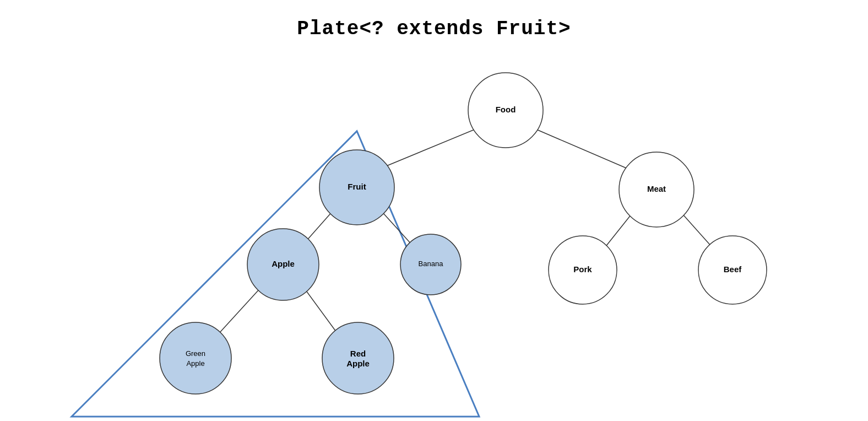 The height and width of the screenshot is (421, 868). Describe the element at coordinates (195, 364) in the screenshot. I see `node-green-apple-label2: Apple` at that location.